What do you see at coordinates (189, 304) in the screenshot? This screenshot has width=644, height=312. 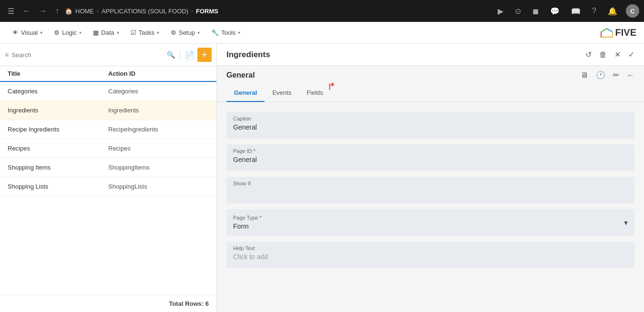 I see `total-rows-label: Total Rows: 6` at bounding box center [189, 304].